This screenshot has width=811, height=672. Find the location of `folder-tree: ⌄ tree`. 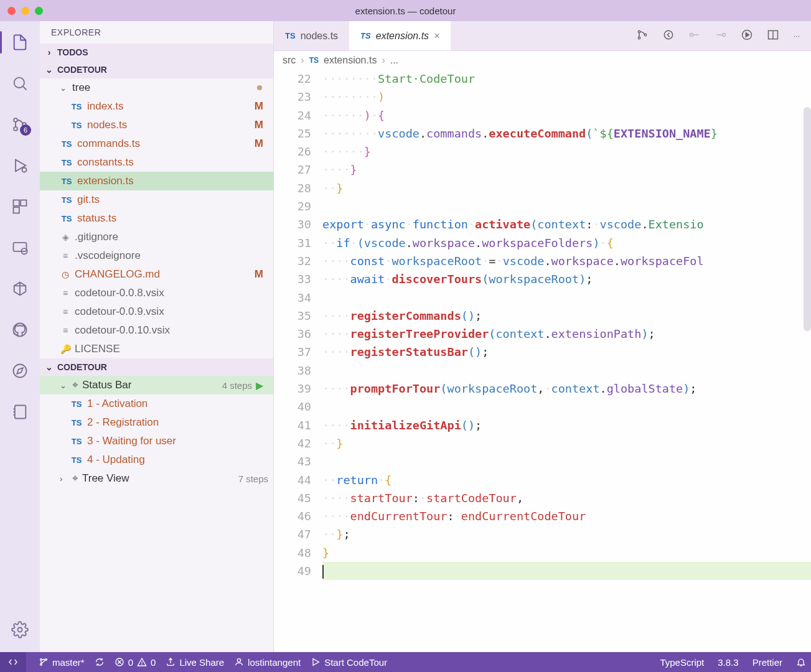

folder-tree: ⌄ tree is located at coordinates (157, 88).